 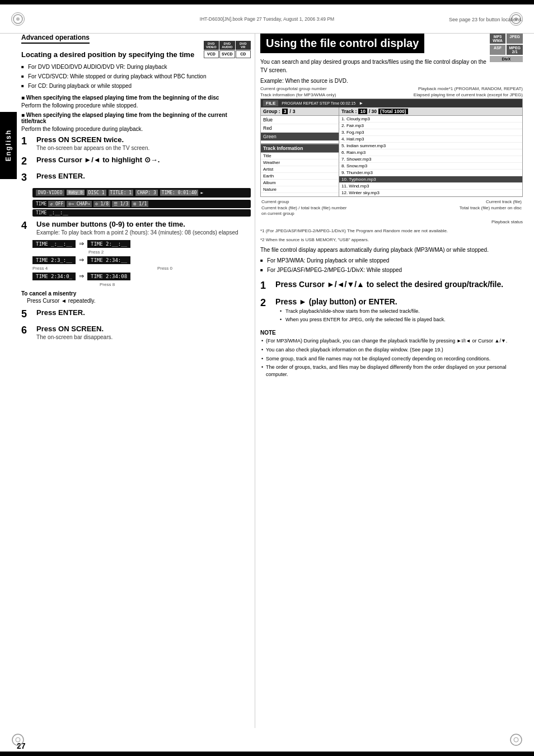 I want to click on display-bottom-labels-2: Current track (file) / total track (file…, so click(x=392, y=212).